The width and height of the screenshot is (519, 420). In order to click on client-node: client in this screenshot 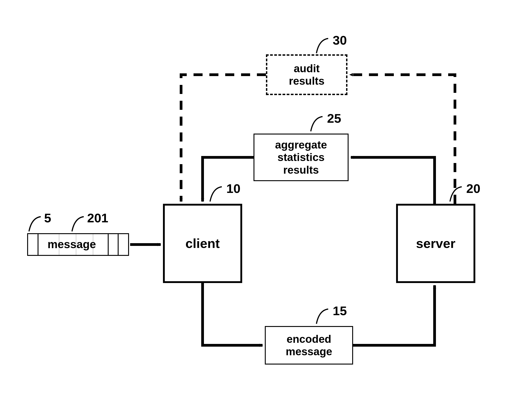, I will do `click(203, 243)`.